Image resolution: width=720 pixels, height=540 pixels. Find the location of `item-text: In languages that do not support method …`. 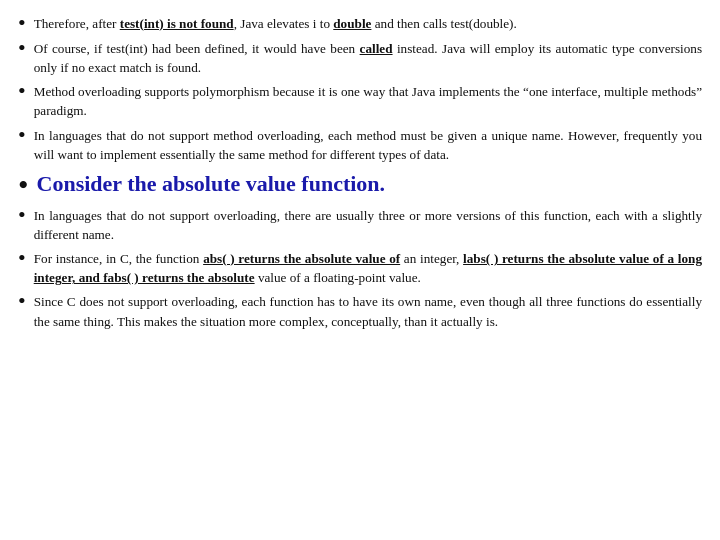

item-text: In languages that do not support method … is located at coordinates (368, 145).